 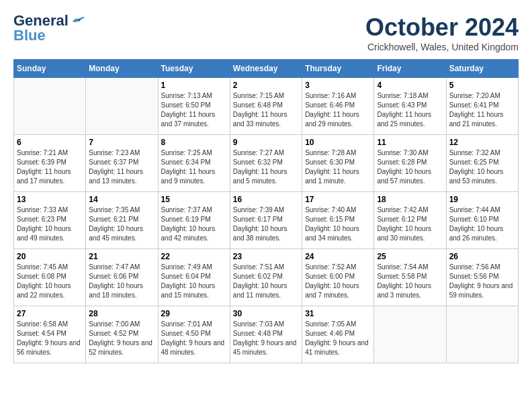 What do you see at coordinates (266, 33) in the screenshot?
I see `page-header: General Blue October 2024 Crickhowell, W…` at bounding box center [266, 33].